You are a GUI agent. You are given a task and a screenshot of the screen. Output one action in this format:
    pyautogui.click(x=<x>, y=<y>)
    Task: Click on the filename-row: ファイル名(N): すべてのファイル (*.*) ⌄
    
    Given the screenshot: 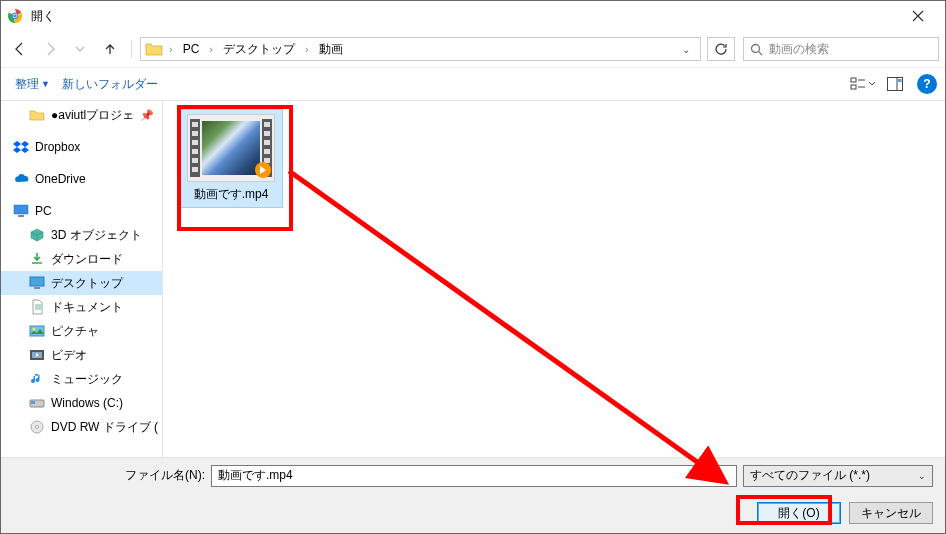 What is the action you would take?
    pyautogui.click(x=473, y=475)
    